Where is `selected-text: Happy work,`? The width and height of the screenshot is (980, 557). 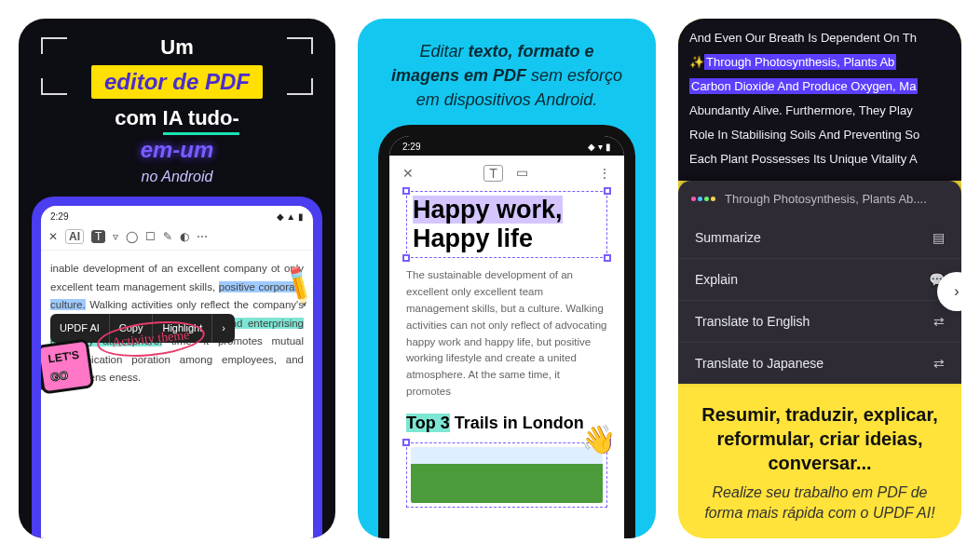 selected-text: Happy work, is located at coordinates (488, 210).